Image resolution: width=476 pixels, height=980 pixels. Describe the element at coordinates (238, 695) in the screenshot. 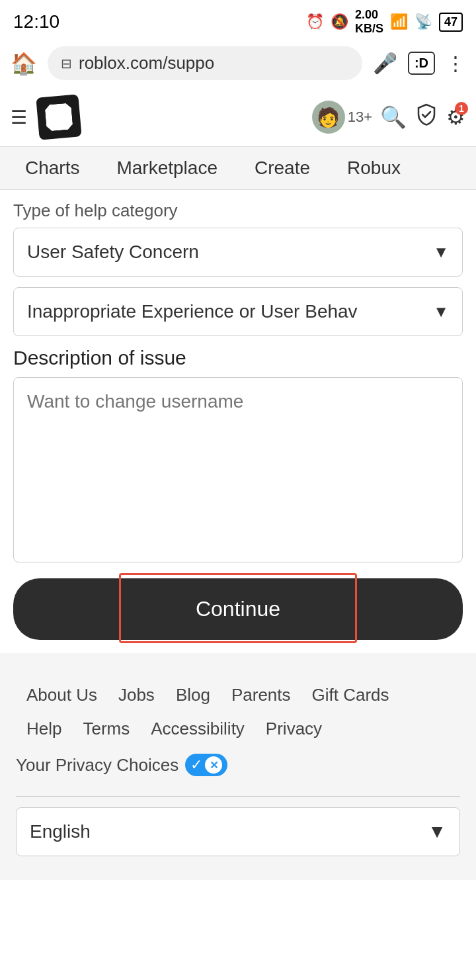

I see `footer-links-row-1: About Us Jobs Blog Parents Gift Cards` at that location.